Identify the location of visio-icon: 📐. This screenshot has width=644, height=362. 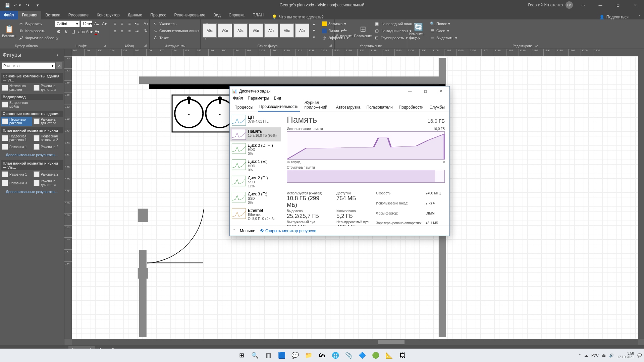
(389, 355).